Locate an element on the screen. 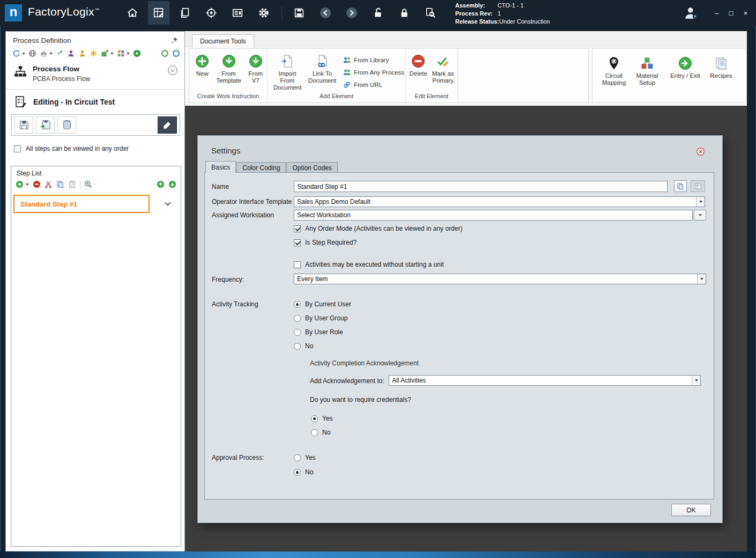 Image resolution: width=756 pixels, height=558 pixels. tab-document-tools-label: Document Tools is located at coordinates (223, 41).